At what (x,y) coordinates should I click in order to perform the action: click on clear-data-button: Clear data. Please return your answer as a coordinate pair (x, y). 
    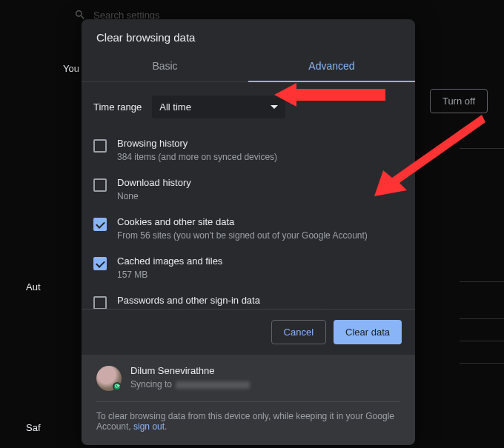
    Looking at the image, I should click on (368, 332).